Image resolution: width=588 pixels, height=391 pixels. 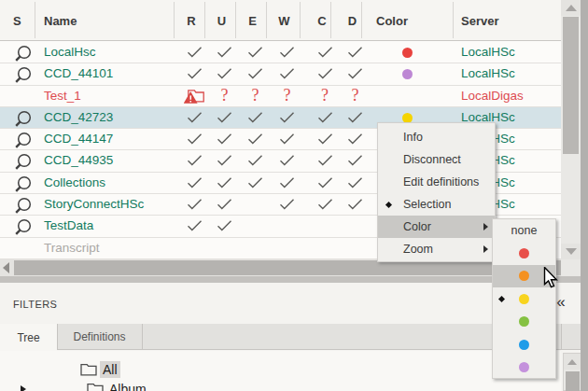 I want to click on vertical-scrollbar-thumb, so click(x=571, y=86).